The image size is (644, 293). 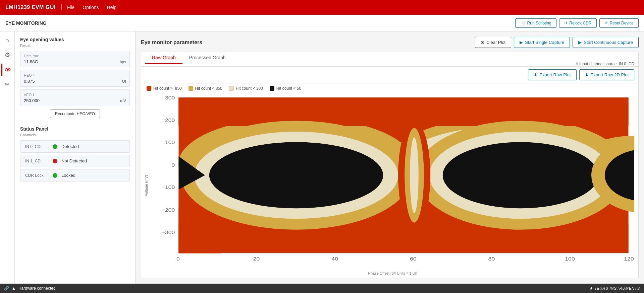 I want to click on status-panel-title: Status Panel, so click(x=75, y=129).